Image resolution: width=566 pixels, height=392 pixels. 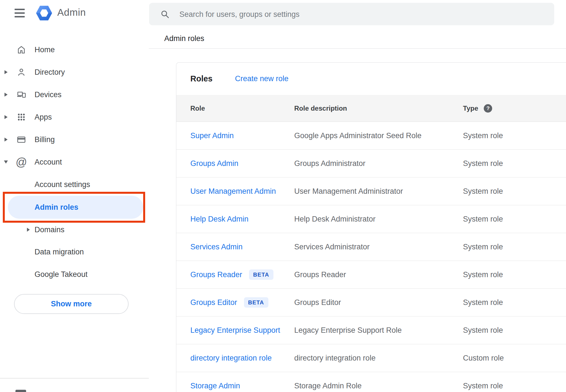 I want to click on role-description-cell: User Management Administrator, so click(x=349, y=192).